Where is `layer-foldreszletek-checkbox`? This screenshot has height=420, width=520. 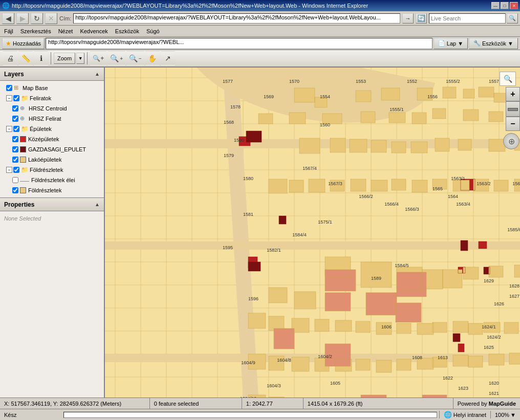
layer-foldreszletek-checkbox is located at coordinates (15, 190).